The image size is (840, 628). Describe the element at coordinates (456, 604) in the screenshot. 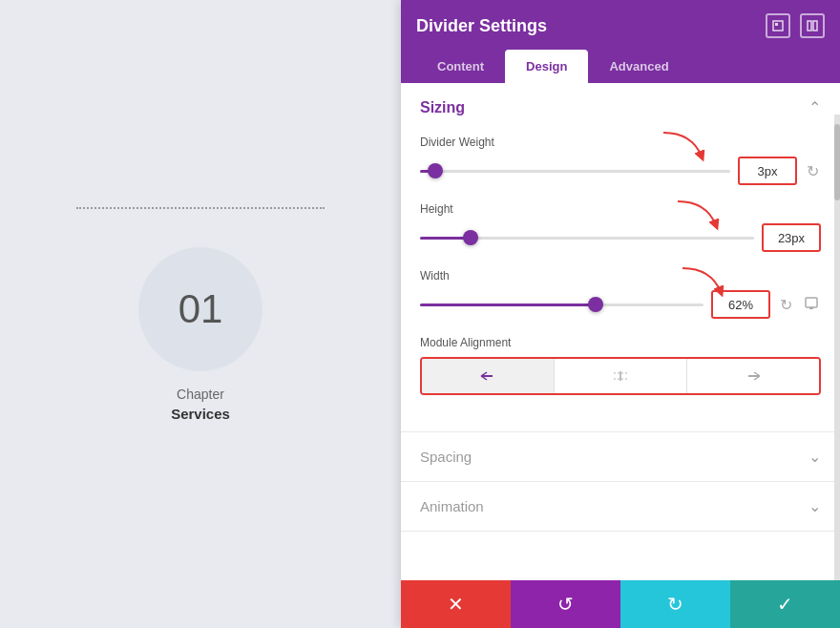

I see `cancel-button: ✕` at that location.